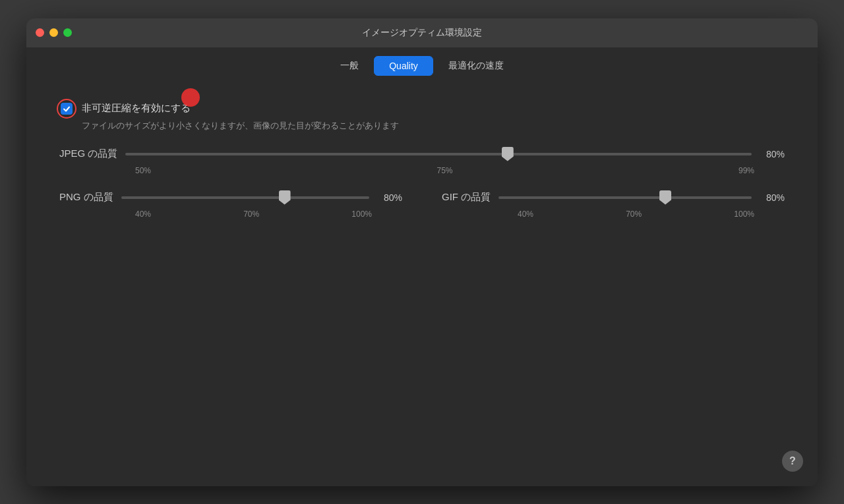 This screenshot has height=504, width=844. I want to click on tab-general: 一般, so click(349, 66).